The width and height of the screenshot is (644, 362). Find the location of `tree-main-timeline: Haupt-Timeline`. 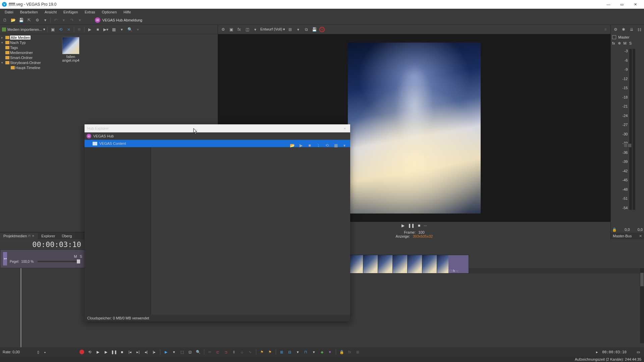

tree-main-timeline: Haupt-Timeline is located at coordinates (30, 68).